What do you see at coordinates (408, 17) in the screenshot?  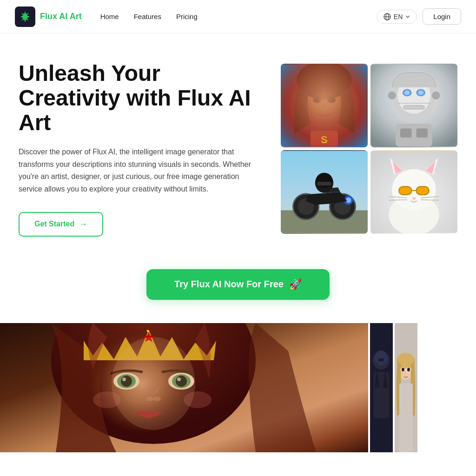 I see `chevron-down-icon` at bounding box center [408, 17].